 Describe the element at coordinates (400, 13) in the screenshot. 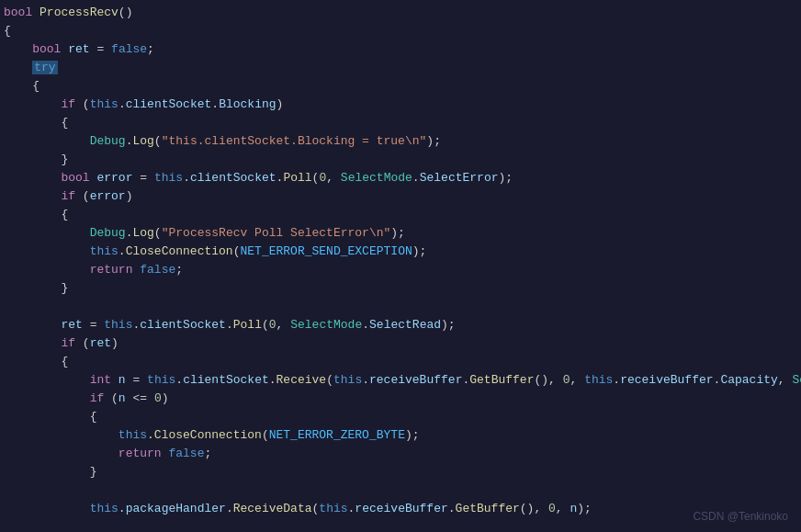

I see `code-line: bool ProcessRecv()` at that location.